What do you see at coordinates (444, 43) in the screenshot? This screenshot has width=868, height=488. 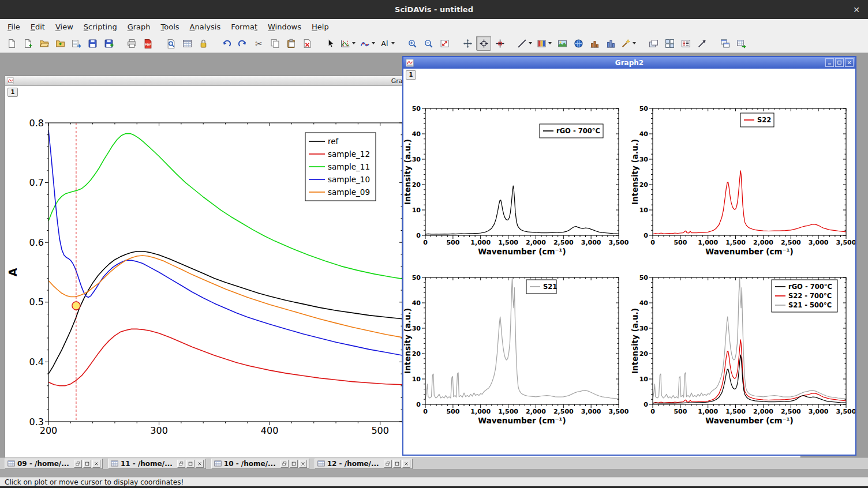 I see `rescale-to-show-all-button` at bounding box center [444, 43].